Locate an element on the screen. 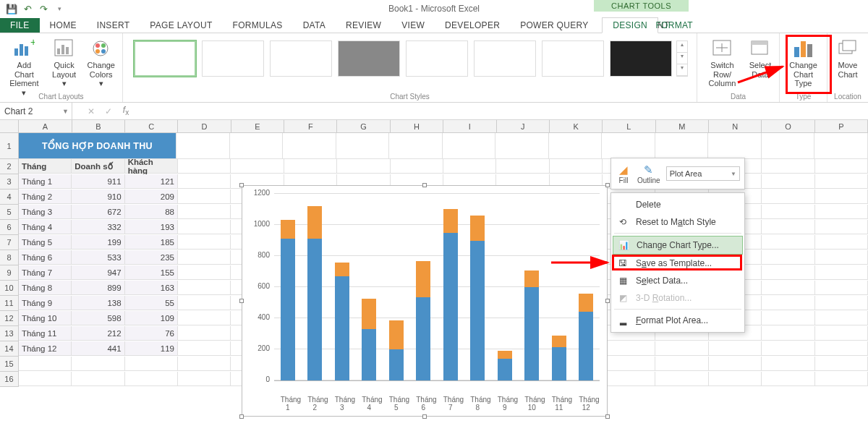  cell: 138 is located at coordinates (98, 303).